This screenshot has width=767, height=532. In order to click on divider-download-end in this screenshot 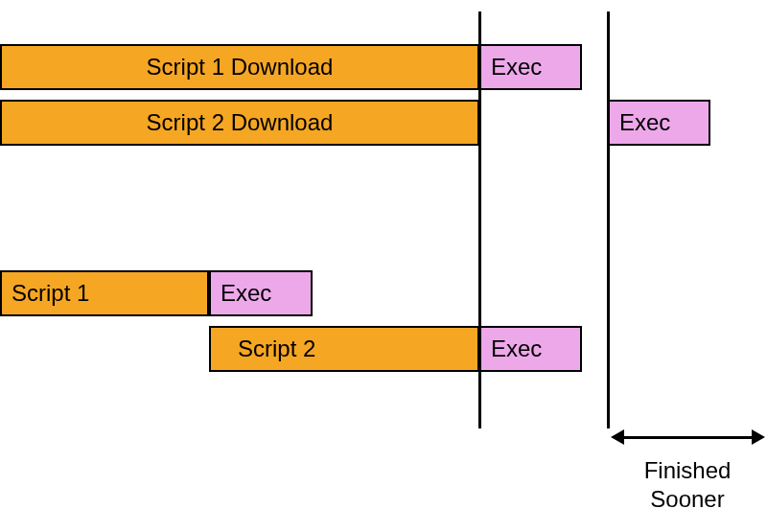, I will do `click(479, 220)`.